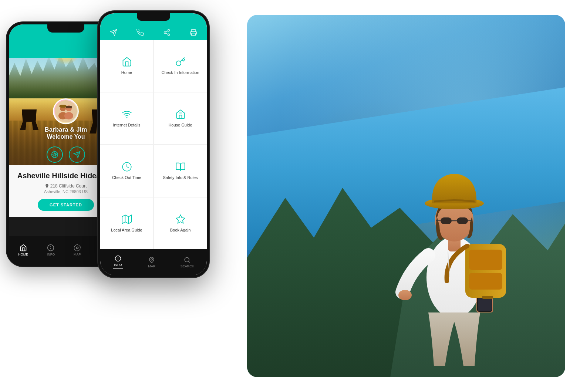  I want to click on nav-right-info: INFO, so click(118, 262).